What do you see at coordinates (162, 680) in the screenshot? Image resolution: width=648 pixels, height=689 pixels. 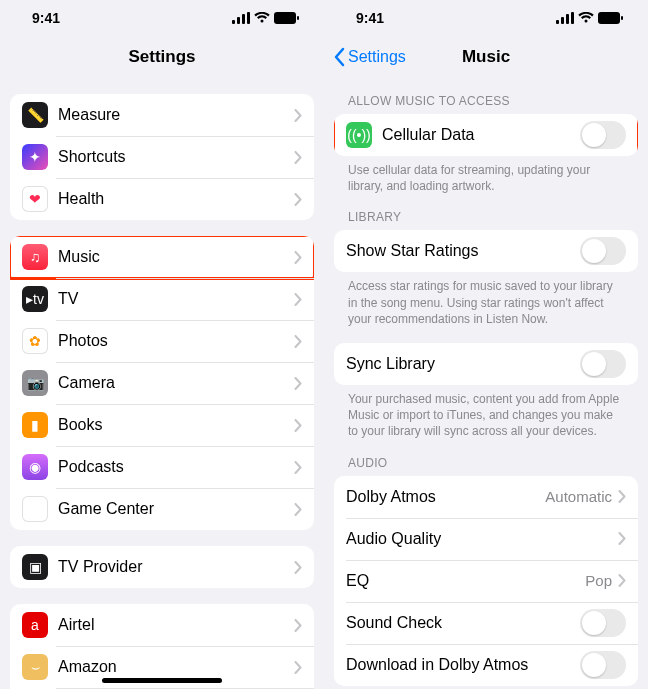 I see `home-indicator` at bounding box center [162, 680].